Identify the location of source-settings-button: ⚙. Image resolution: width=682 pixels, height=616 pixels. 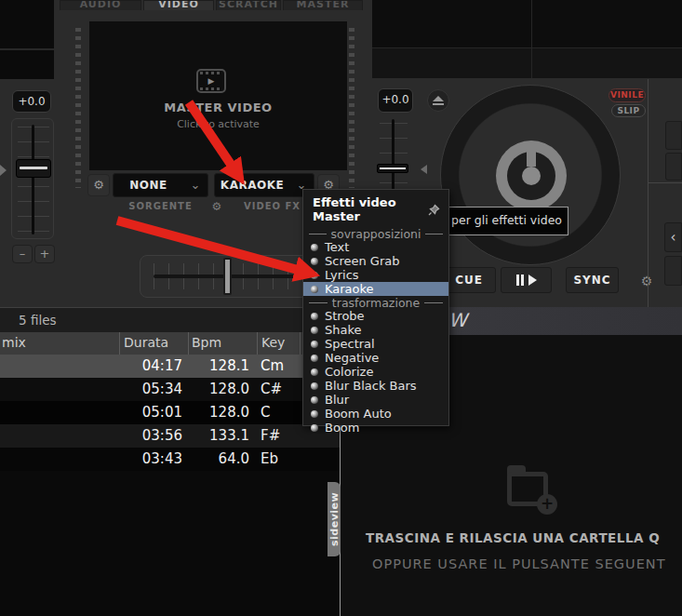
(99, 185).